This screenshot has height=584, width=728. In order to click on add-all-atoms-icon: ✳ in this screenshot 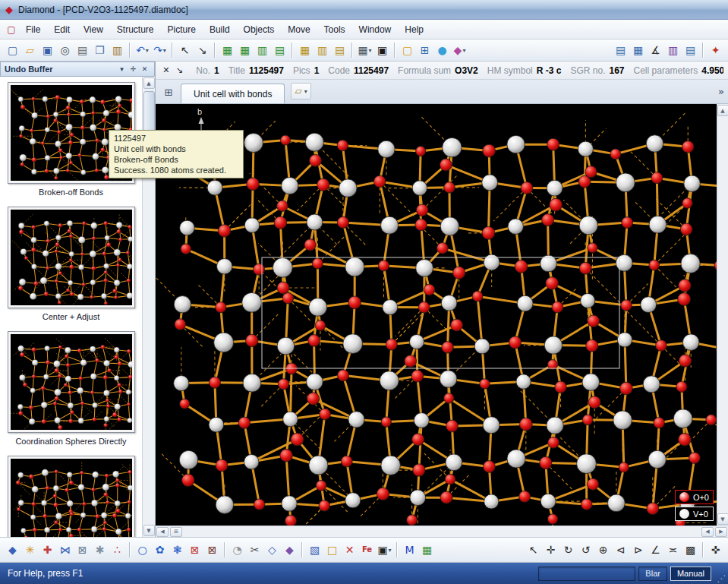, I will do `click(30, 550)`.